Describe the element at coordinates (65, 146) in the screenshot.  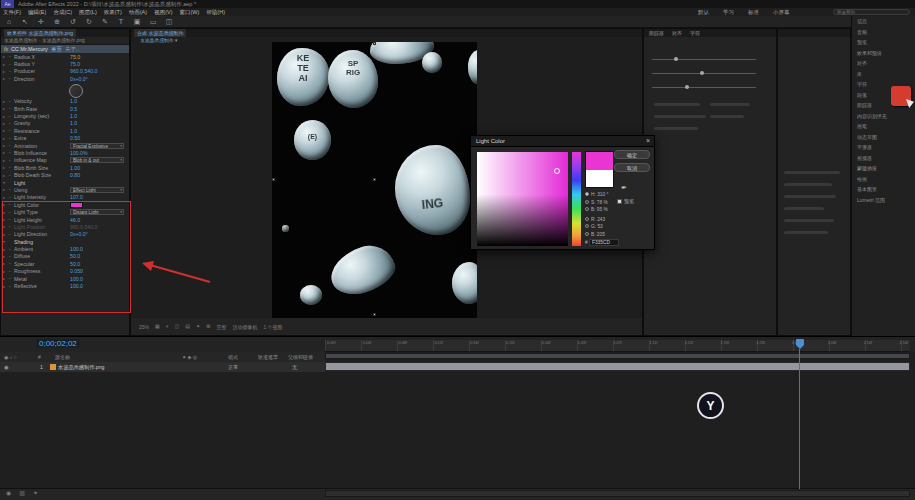
I see `effect-property-row: Animation Fractal Explosive` at that location.